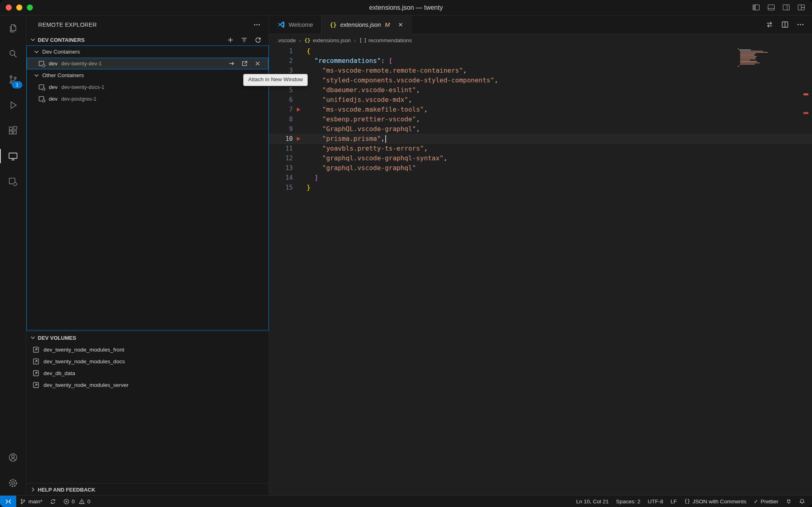  I want to click on activity-run-debug, so click(13, 105).